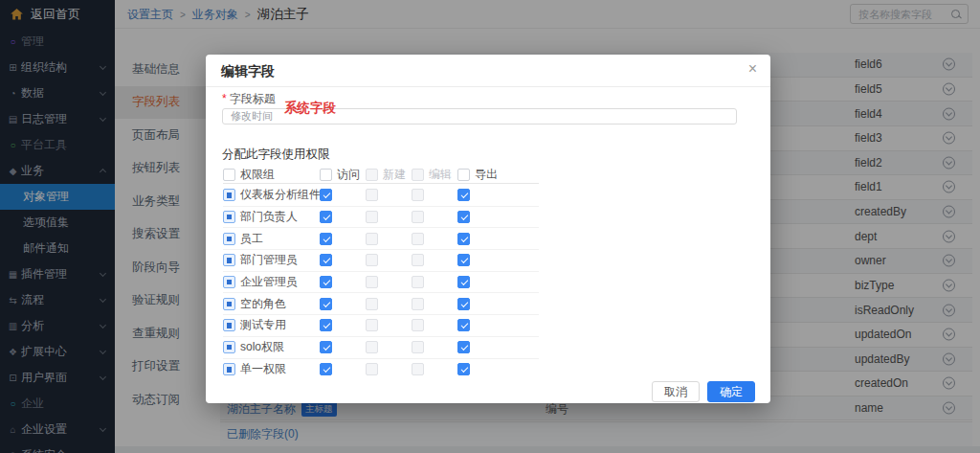 Image resolution: width=980 pixels, height=453 pixels. I want to click on permission-group-label: solo权限, so click(262, 347).